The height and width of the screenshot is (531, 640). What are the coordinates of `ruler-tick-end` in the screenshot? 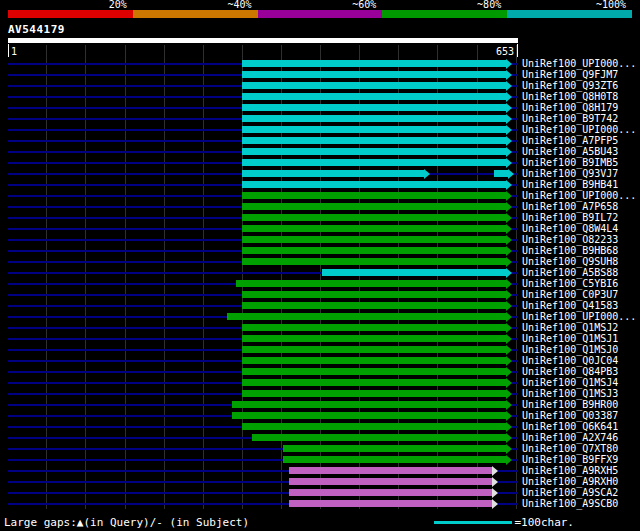 It's located at (518, 50).